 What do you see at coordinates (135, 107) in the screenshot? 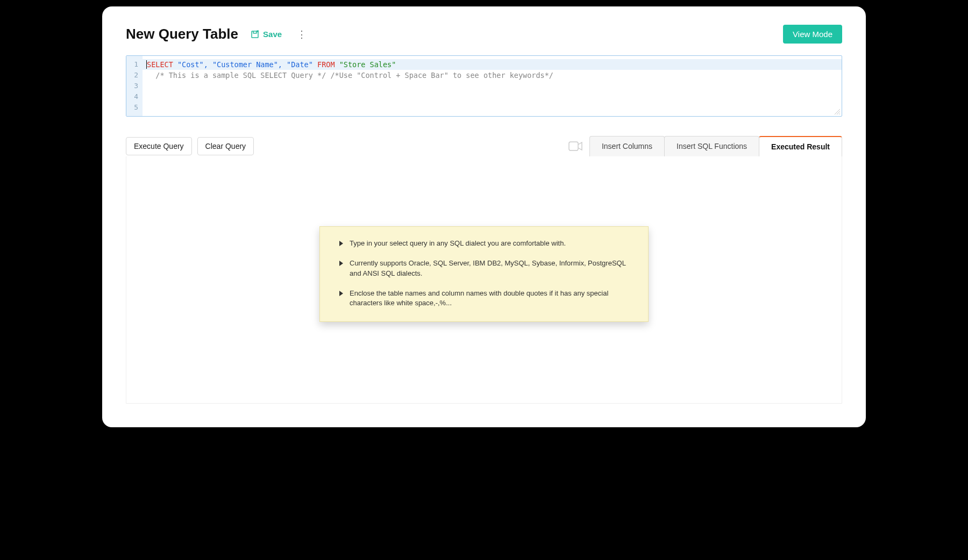
I see `line-number: 5` at bounding box center [135, 107].